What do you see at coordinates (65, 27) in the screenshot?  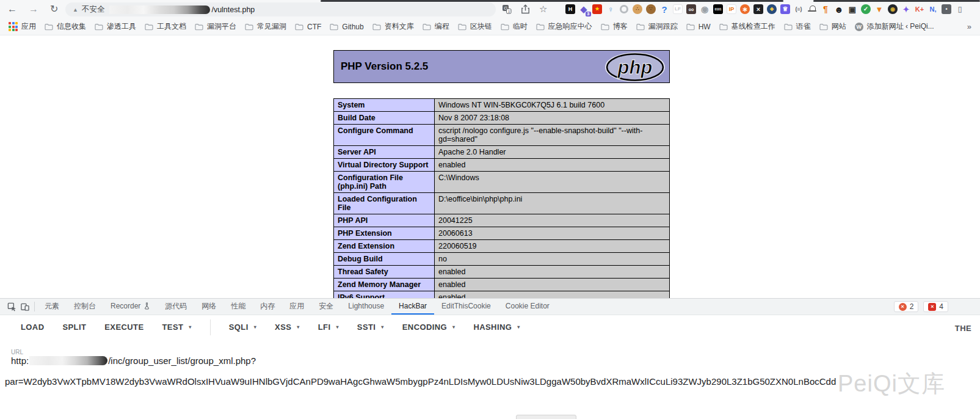 I see `bookmark-folder: 信息收集` at bounding box center [65, 27].